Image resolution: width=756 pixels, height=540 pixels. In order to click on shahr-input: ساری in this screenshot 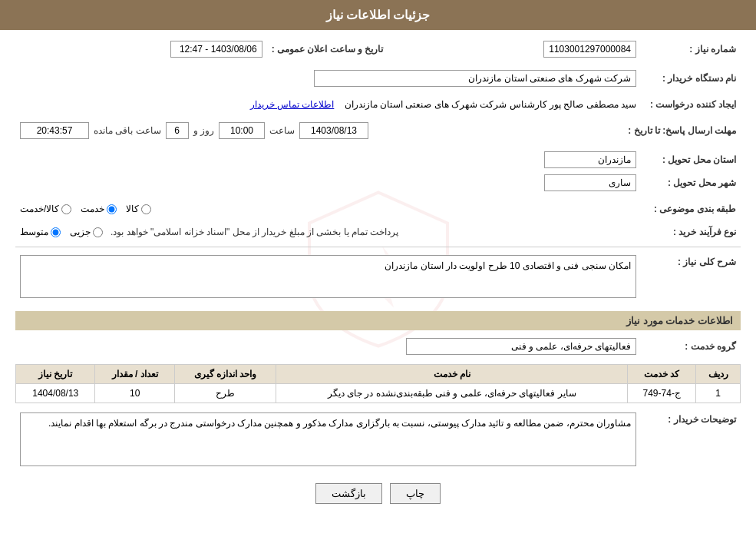, I will do `click(590, 183)`.